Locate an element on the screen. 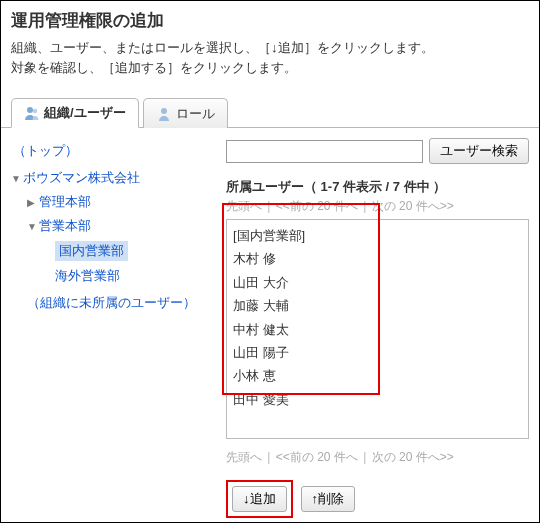 This screenshot has width=540, height=523. role-icon is located at coordinates (164, 114).